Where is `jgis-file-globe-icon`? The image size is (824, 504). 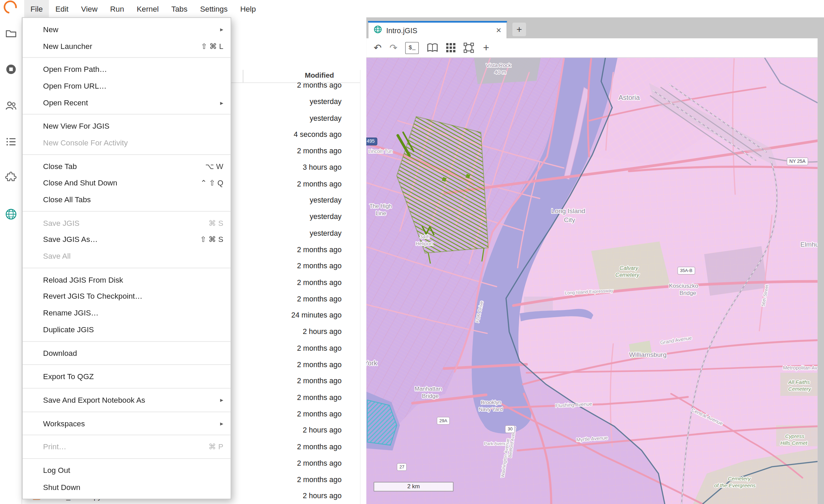
jgis-file-globe-icon is located at coordinates (378, 31).